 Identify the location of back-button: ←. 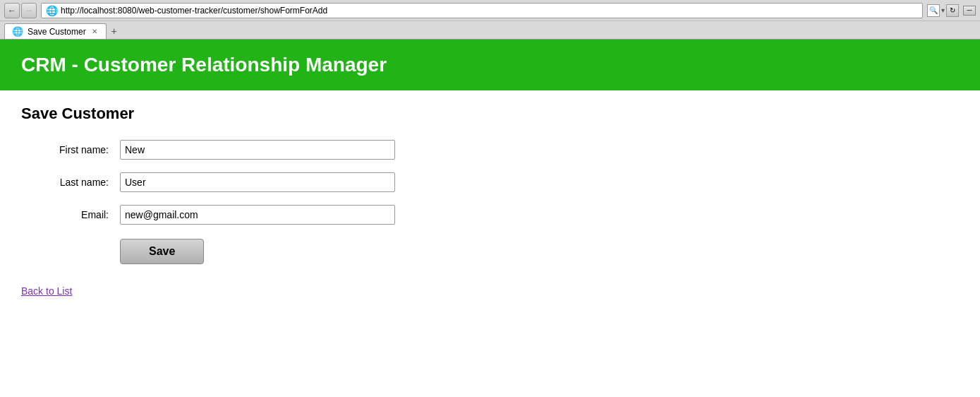
(12, 11).